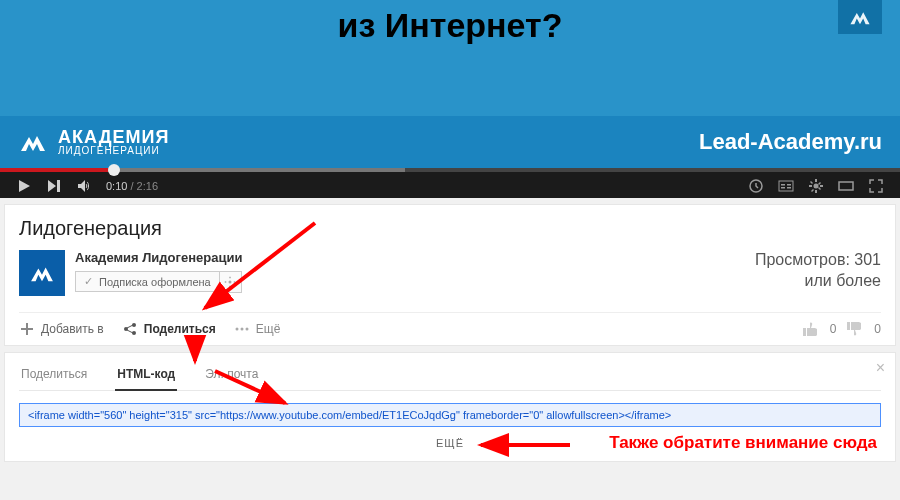 The width and height of the screenshot is (900, 500). What do you see at coordinates (450, 142) in the screenshot?
I see `video-lower-third: АКАДЕМИЯ ЛИДОГЕНЕРАЦИИ Lead-Academy.ru` at bounding box center [450, 142].